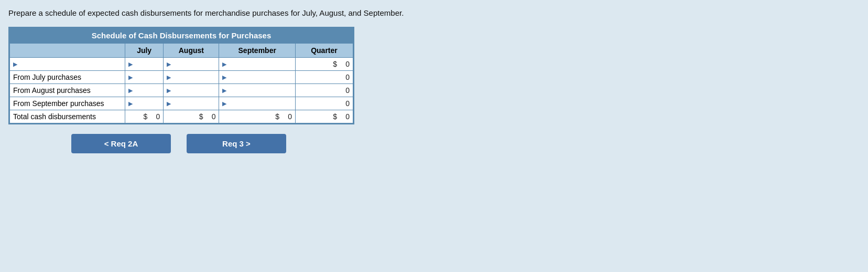 The image size is (868, 272). What do you see at coordinates (324, 117) in the screenshot?
I see `row-quarter-total: $ 0` at bounding box center [324, 117].